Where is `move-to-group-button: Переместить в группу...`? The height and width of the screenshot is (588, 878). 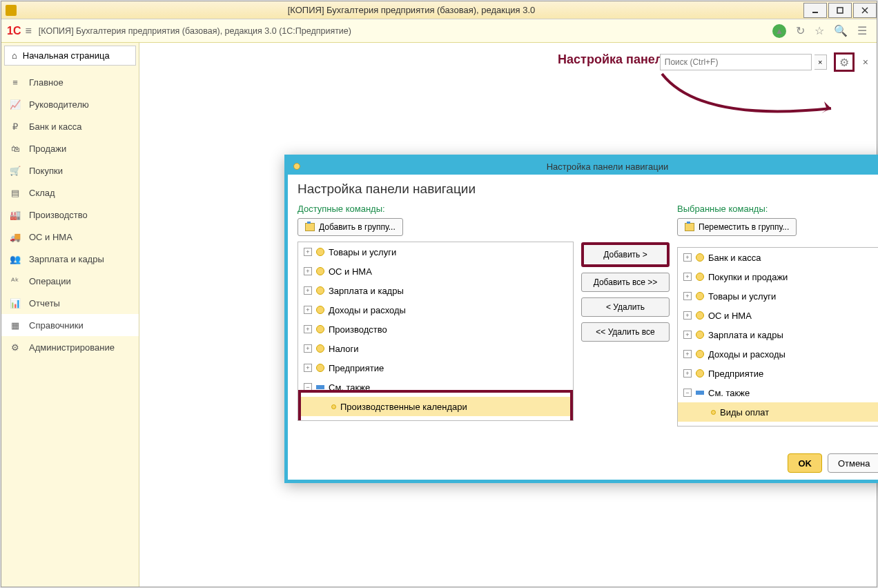
move-to-group-button: Переместить в группу... is located at coordinates (737, 227).